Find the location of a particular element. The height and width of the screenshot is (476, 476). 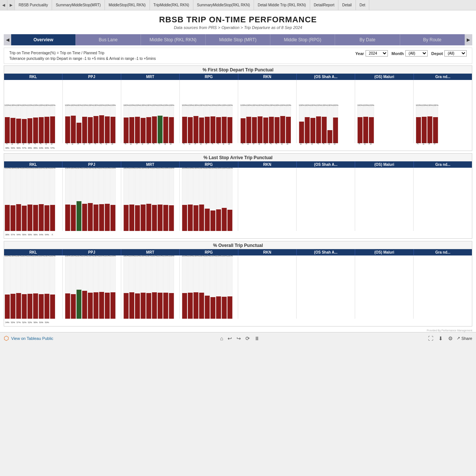

download-icon: ⬇ is located at coordinates (441, 338).